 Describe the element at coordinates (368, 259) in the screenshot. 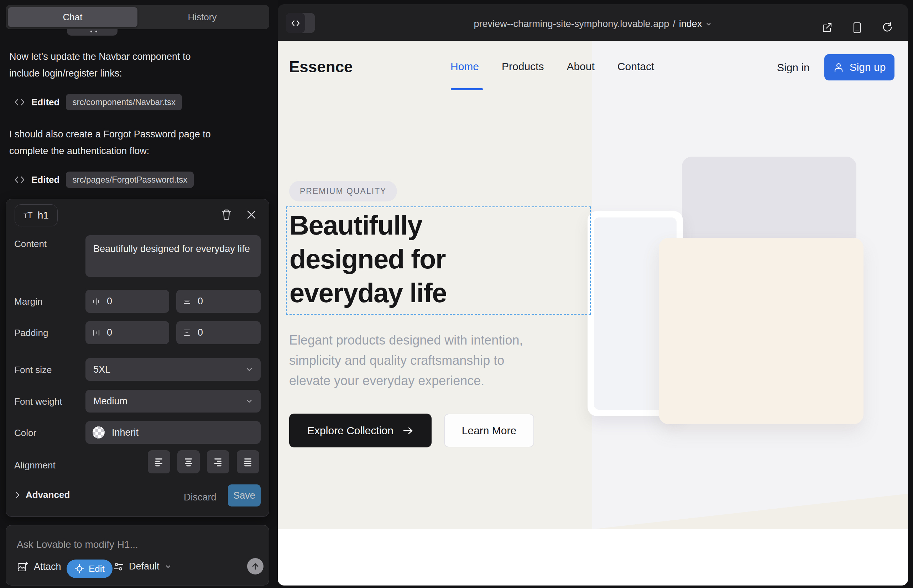

I see `hero-heading: Beautifully designed for everyday life` at that location.